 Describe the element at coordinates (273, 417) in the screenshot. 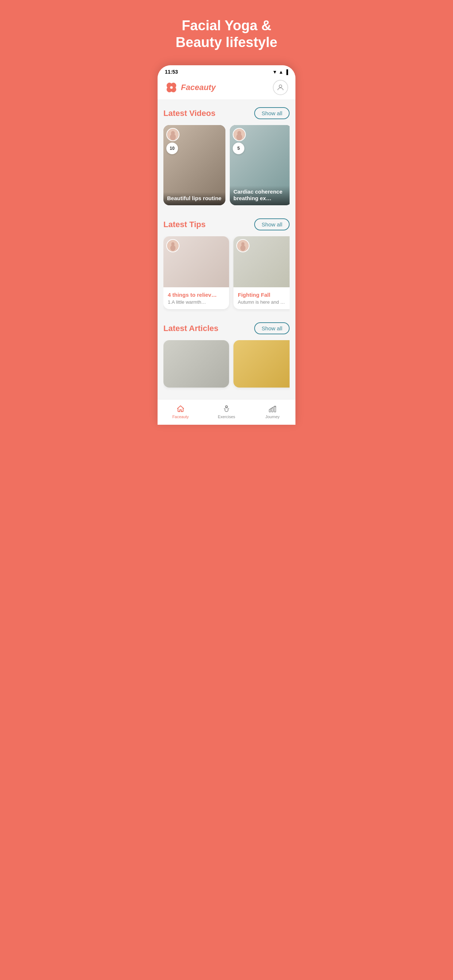

I see `nav-label-journey: Journey` at that location.